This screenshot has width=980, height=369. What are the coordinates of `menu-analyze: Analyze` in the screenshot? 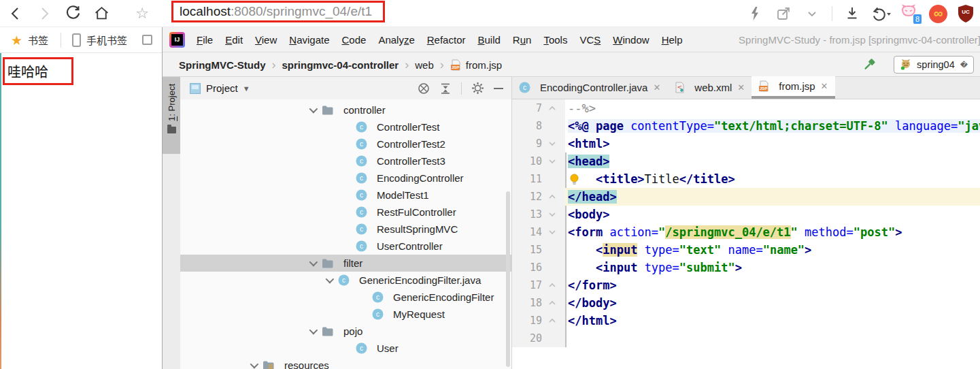 It's located at (396, 39).